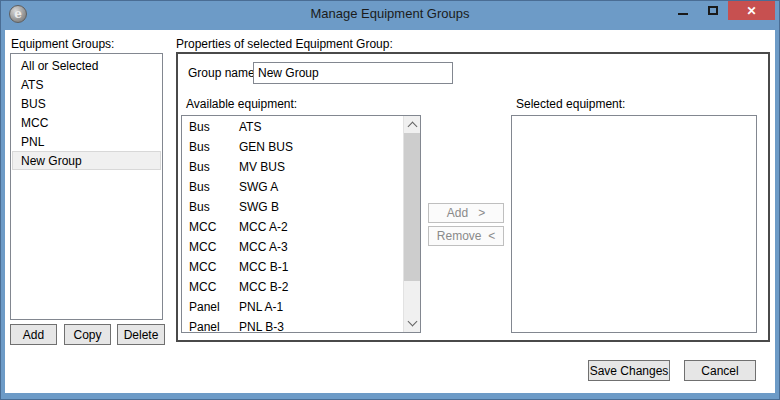 The width and height of the screenshot is (780, 400). Describe the element at coordinates (258, 188) in the screenshot. I see `equipment-name: SWG A` at that location.